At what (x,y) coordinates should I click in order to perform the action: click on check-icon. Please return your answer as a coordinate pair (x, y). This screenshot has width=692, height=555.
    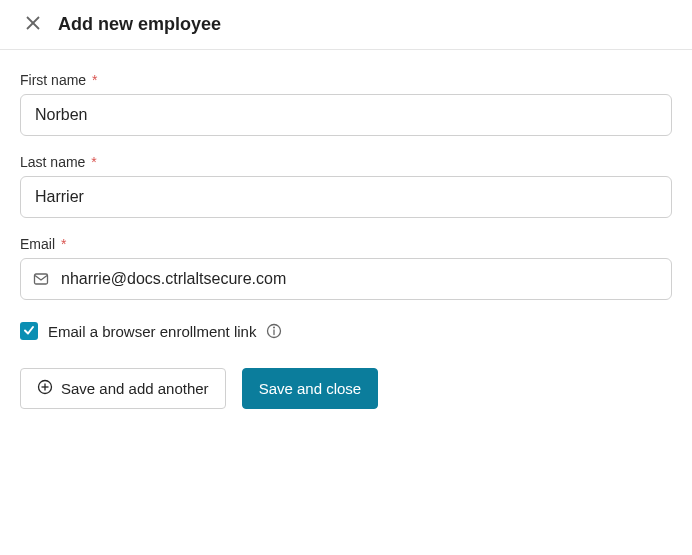
    Looking at the image, I should click on (29, 331).